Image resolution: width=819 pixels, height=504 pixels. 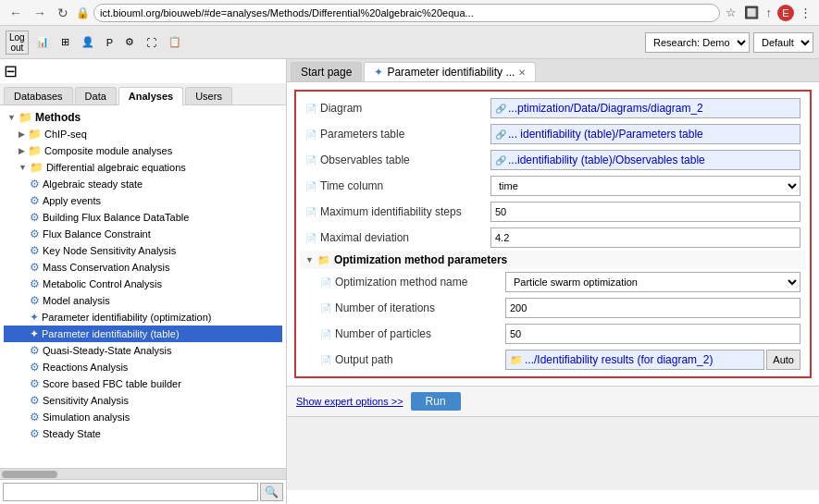 What do you see at coordinates (646, 160) in the screenshot?
I see `observables-table-value: 🔗 ...identifiability (table)/Observables…` at bounding box center [646, 160].